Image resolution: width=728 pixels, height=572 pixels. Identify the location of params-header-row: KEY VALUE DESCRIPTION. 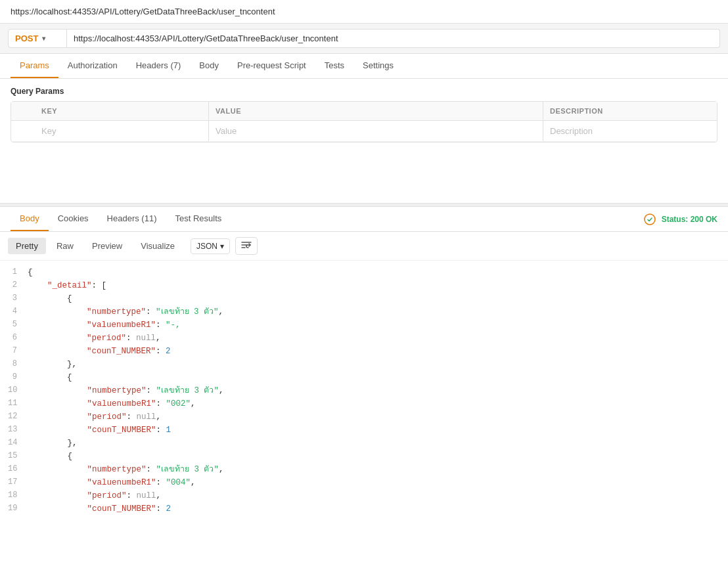
(364, 112).